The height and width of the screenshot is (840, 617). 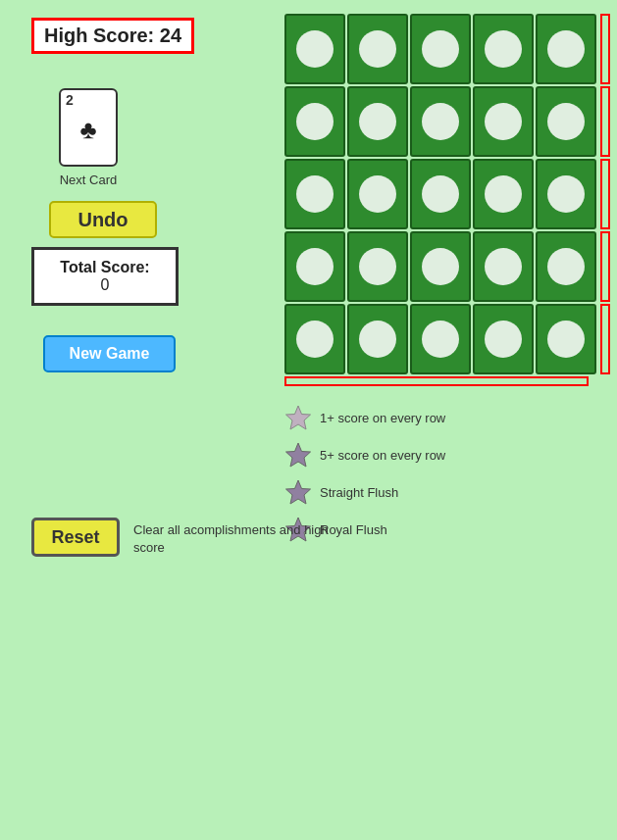 I want to click on undo-button: Undo, so click(x=103, y=220).